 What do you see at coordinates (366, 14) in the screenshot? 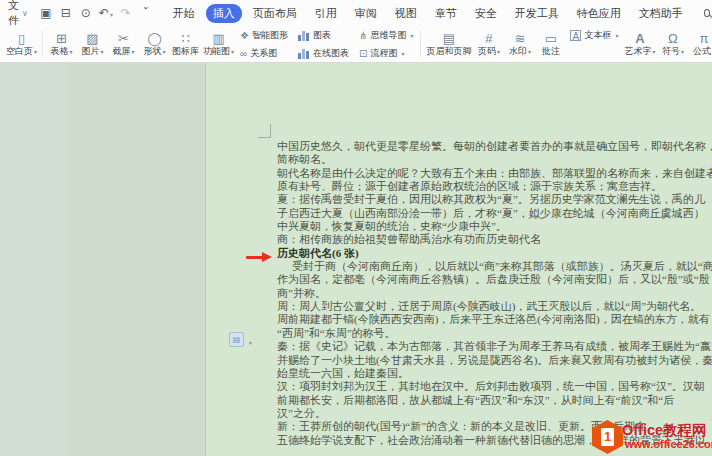
I see `tab-review: 审阅` at bounding box center [366, 14].